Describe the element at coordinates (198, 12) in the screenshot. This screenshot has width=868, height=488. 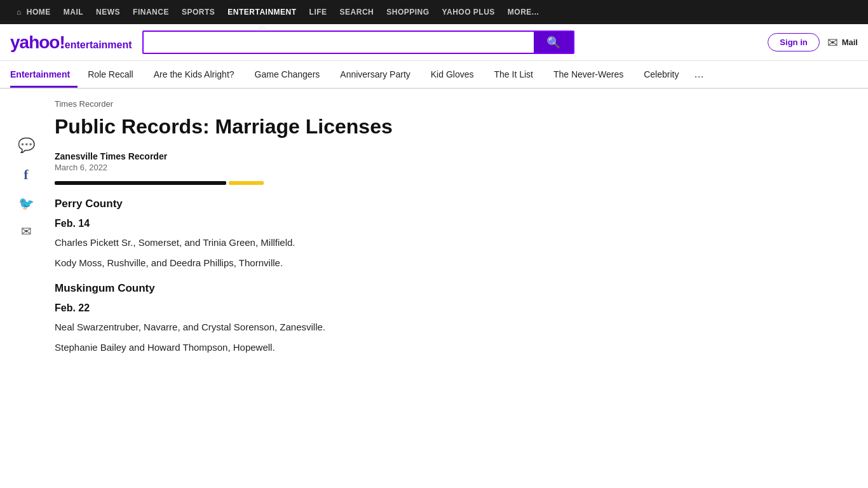
I see `nav-item-sports: Sports` at that location.